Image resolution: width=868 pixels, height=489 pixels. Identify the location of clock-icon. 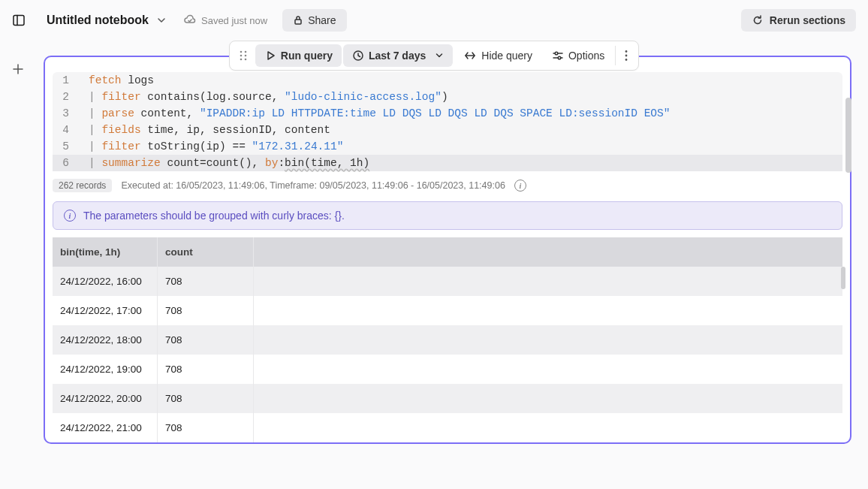
(358, 56).